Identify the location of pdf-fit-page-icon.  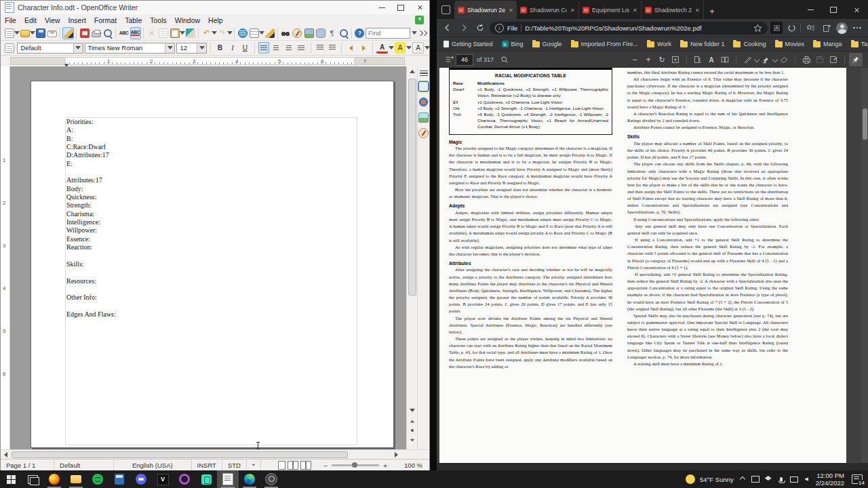
(675, 60).